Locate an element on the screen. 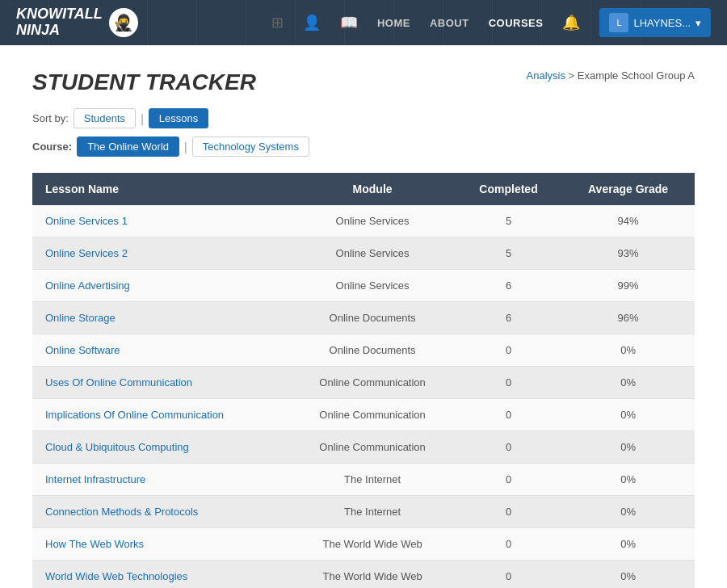 This screenshot has width=727, height=588. lesson-link: Internet Infrastructure is located at coordinates (95, 480).